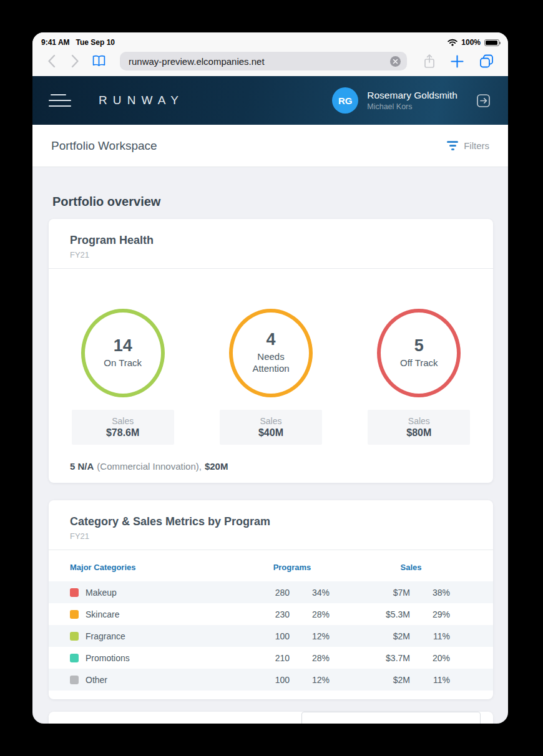  I want to click on status-label: Off Track, so click(419, 363).